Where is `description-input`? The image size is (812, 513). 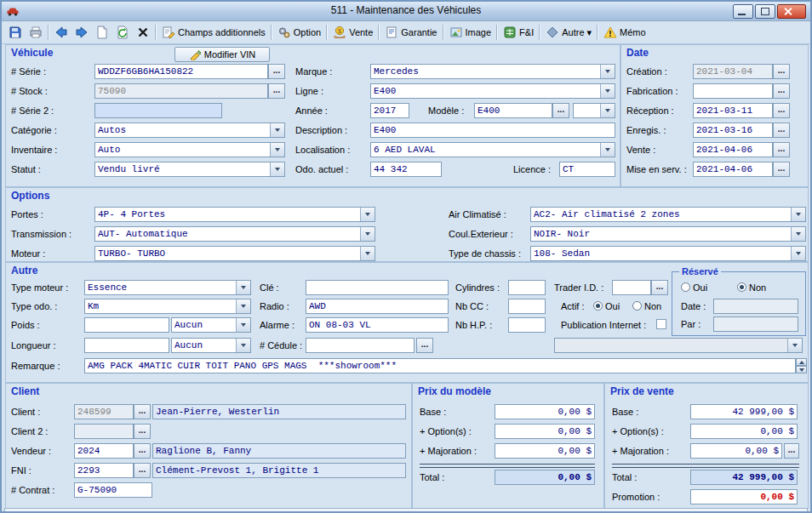 description-input is located at coordinates (493, 130).